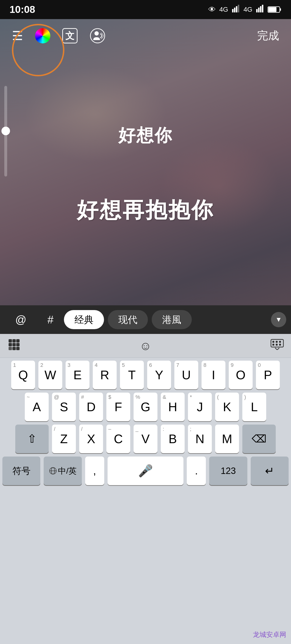 The image size is (291, 644). I want to click on status-bar: 10:08 👁 4G 4G, so click(146, 10).